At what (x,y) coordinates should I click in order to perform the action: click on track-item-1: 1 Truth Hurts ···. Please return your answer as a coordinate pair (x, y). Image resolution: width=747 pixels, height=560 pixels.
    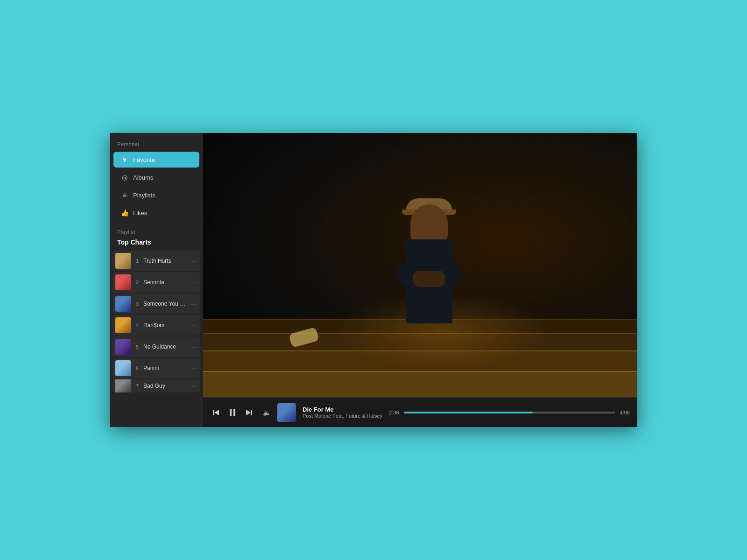
    Looking at the image, I should click on (156, 261).